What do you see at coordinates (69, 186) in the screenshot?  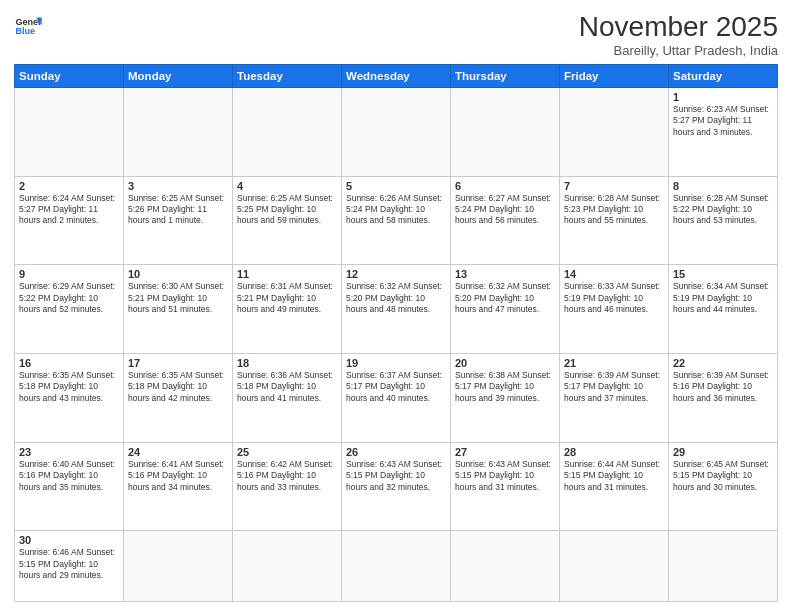 I see `day-number: 2` at bounding box center [69, 186].